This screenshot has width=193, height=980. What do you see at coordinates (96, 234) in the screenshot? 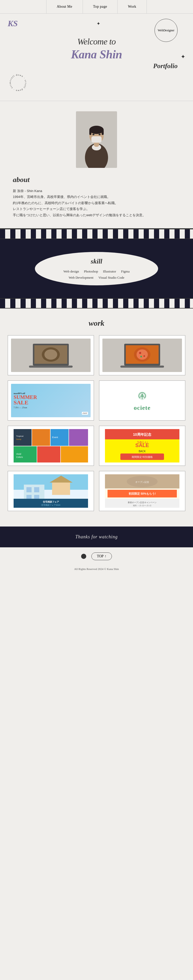
I see `checker-band` at bounding box center [96, 234].